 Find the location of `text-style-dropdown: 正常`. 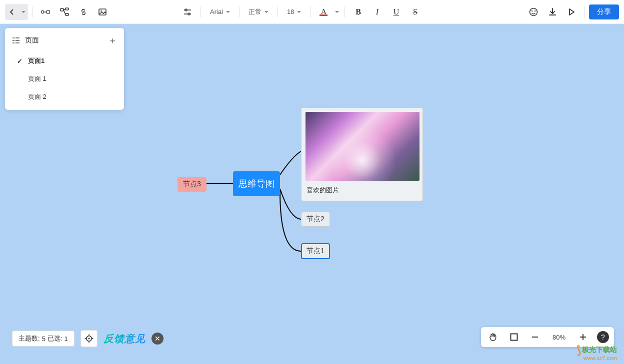

text-style-dropdown: 正常 is located at coordinates (258, 12).